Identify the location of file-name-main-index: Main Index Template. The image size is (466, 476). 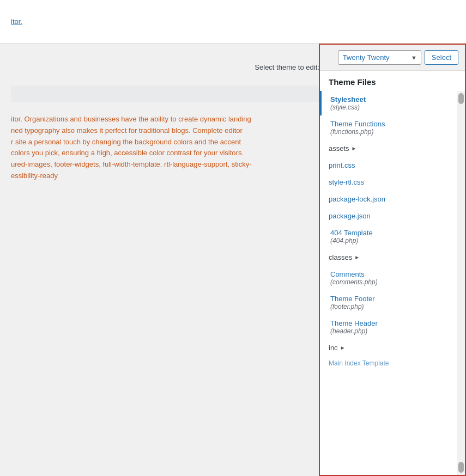
(359, 363).